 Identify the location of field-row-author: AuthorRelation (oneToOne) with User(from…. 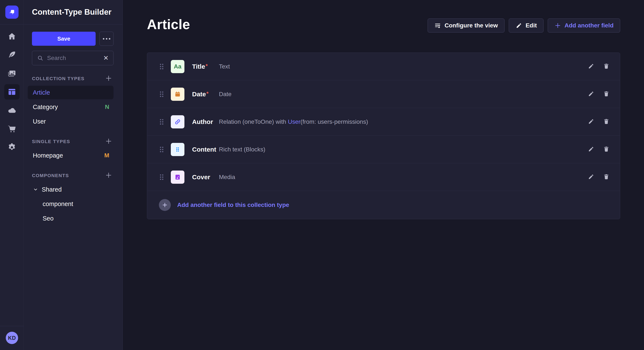
(384, 122).